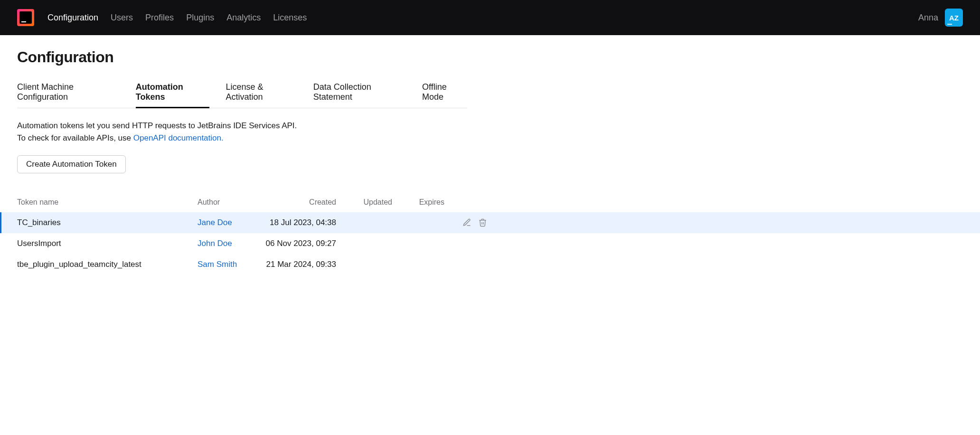 The image size is (980, 435). Describe the element at coordinates (173, 95) in the screenshot. I see `tab-automation-tokens: Automation Tokens` at that location.